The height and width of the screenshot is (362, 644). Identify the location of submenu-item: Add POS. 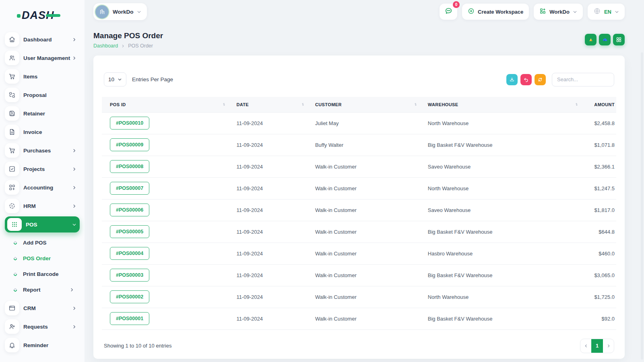
(42, 243).